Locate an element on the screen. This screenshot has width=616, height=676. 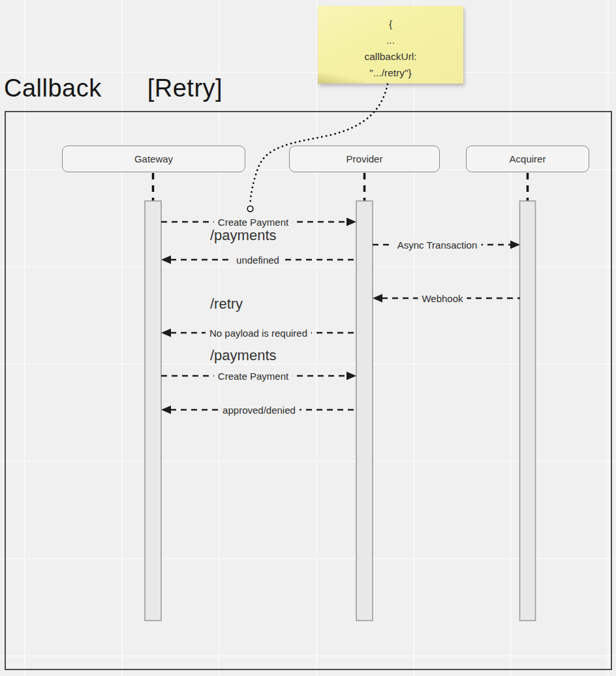
message-label-approved-denied: approved/denied is located at coordinates (259, 410).